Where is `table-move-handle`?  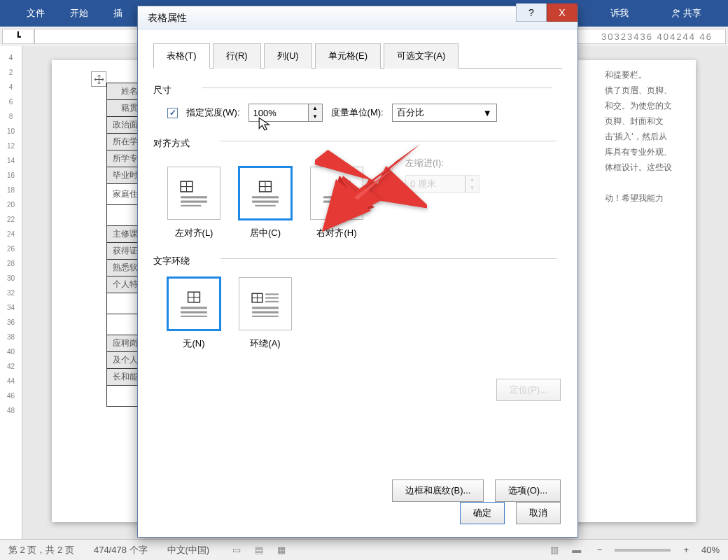 table-move-handle is located at coordinates (99, 79).